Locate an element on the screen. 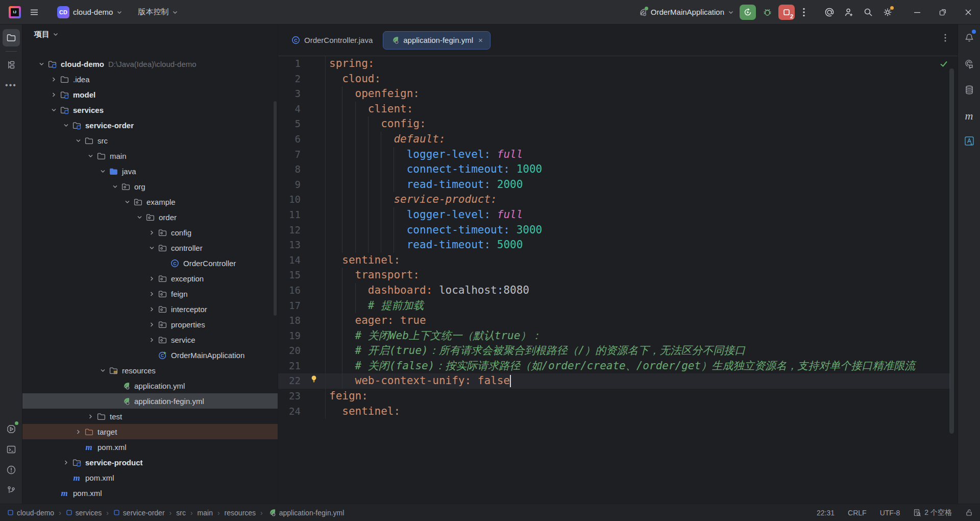  problems-tool-window-button is located at coordinates (11, 470).